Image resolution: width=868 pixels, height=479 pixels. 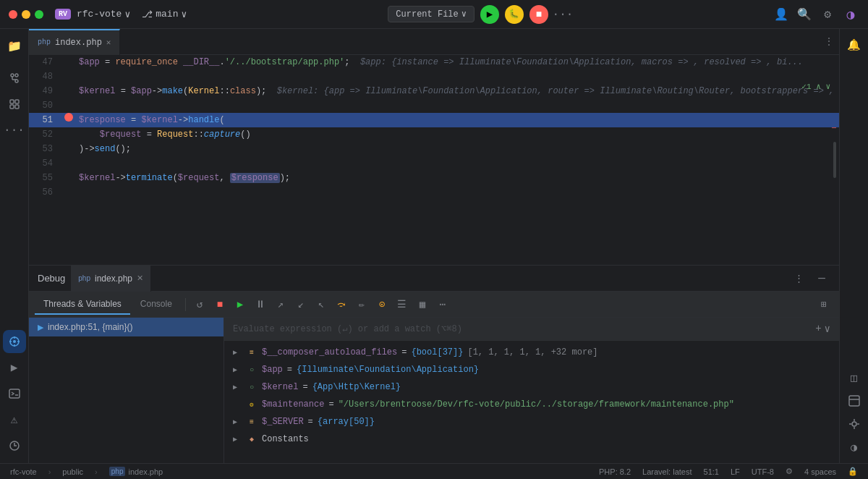 I want to click on tab-close-icon: ✕, so click(x=109, y=42).